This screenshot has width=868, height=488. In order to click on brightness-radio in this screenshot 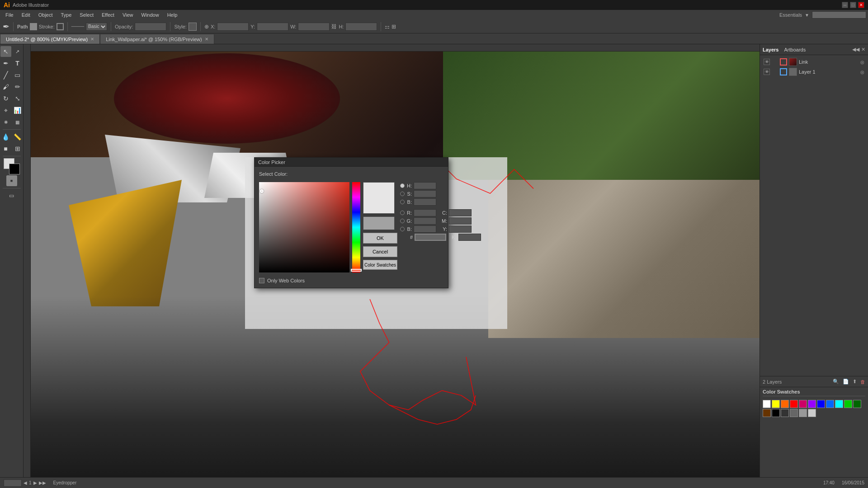, I will do `click(402, 202)`.